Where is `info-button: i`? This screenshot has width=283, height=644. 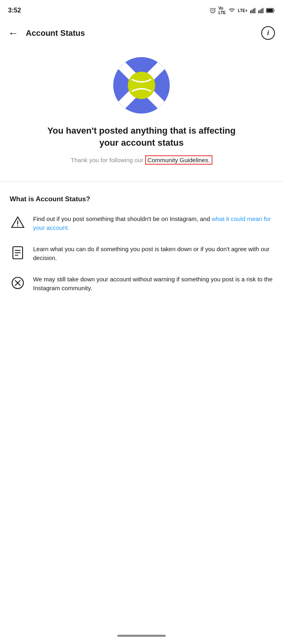 info-button: i is located at coordinates (268, 33).